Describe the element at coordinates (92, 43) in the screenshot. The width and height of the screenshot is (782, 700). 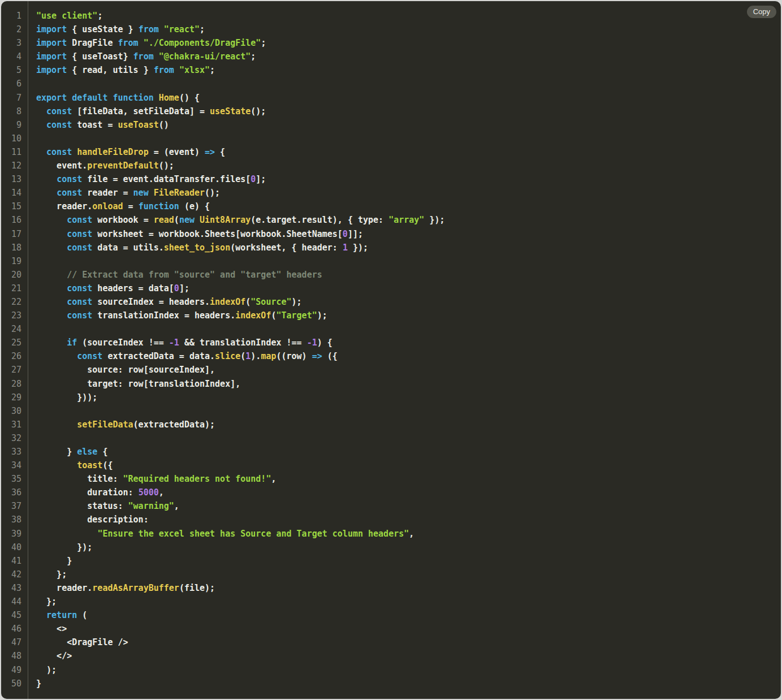
I see `code-token: DragFile` at that location.